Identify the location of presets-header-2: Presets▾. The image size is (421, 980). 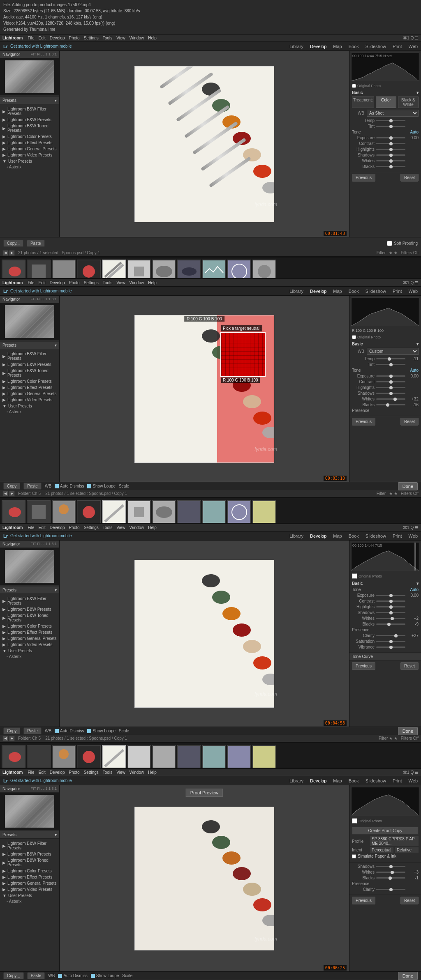
(30, 345).